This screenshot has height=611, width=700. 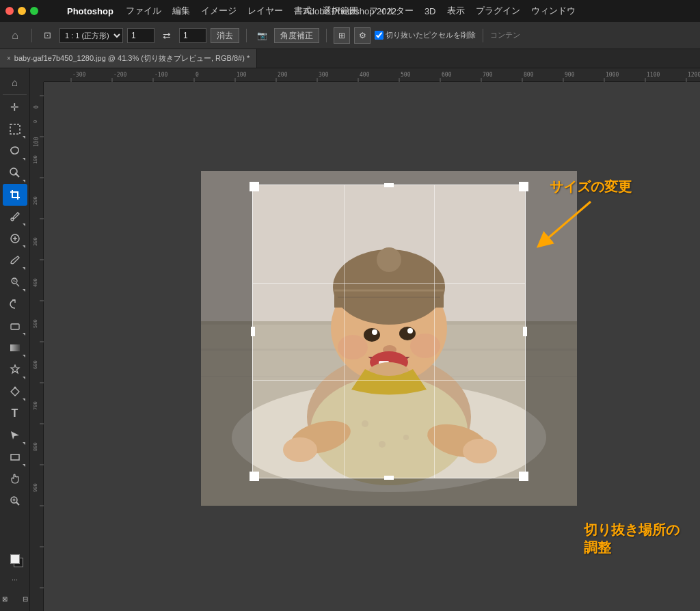 I want to click on svg-text: 1100, so click(x=654, y=75).